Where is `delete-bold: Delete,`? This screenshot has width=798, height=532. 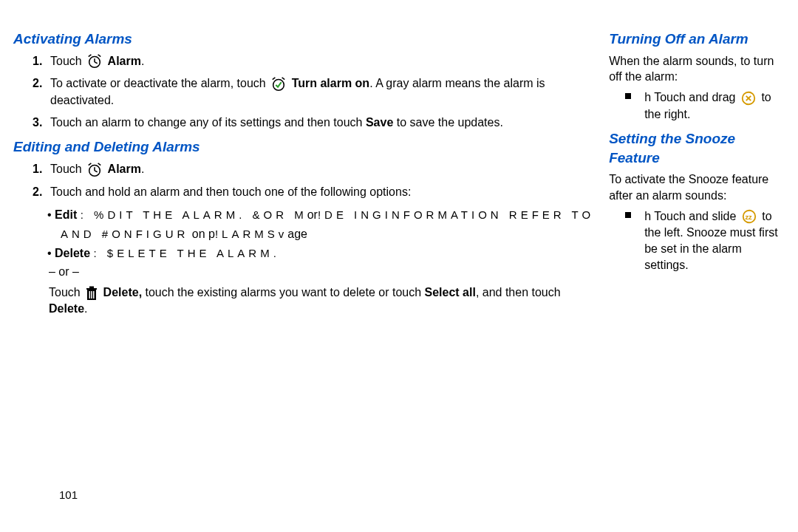
delete-bold: Delete, is located at coordinates (123, 293).